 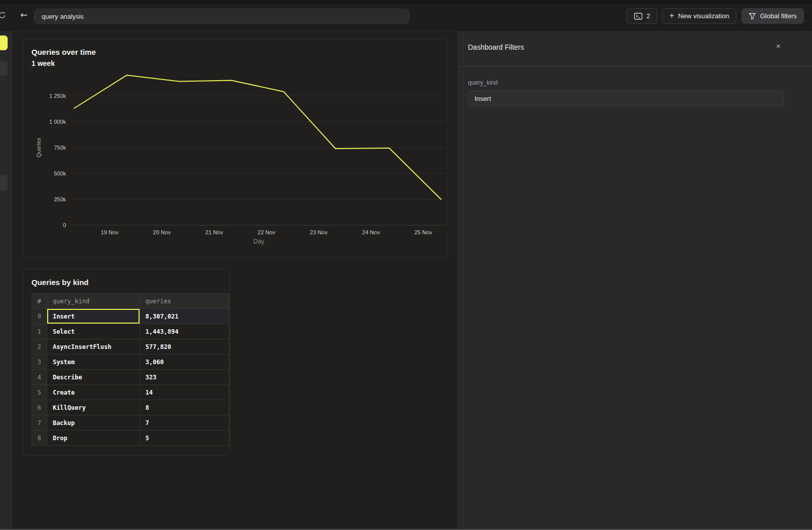 I want to click on query-kind-cell: Backup, so click(x=93, y=423).